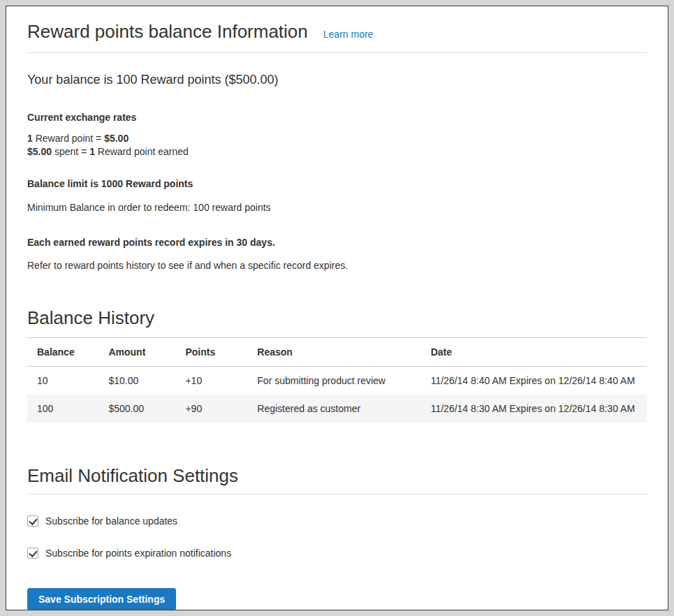 This screenshot has width=674, height=616. Describe the element at coordinates (337, 380) in the screenshot. I see `table-row: 10 $10.00 +10 For submitting product rev…` at that location.